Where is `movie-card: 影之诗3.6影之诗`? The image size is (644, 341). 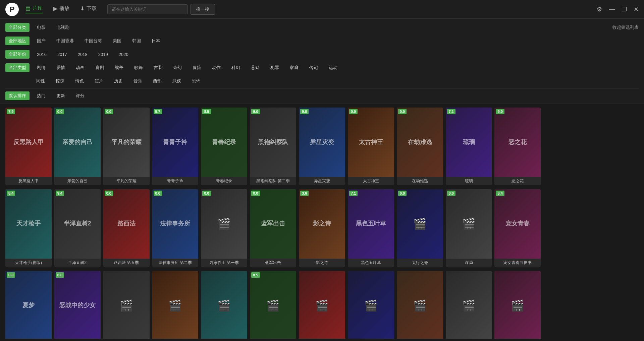
movie-card: 影之诗3.6影之诗 is located at coordinates (322, 228).